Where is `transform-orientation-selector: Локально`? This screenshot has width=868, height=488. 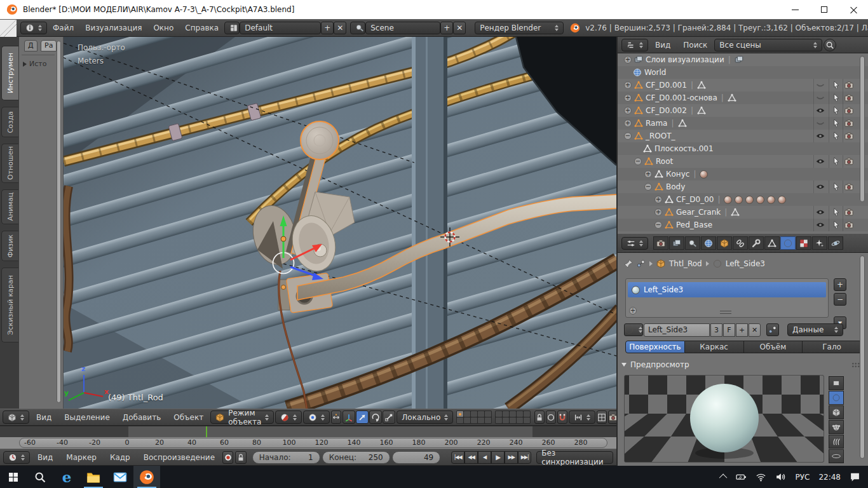
transform-orientation-selector: Локально is located at coordinates (424, 417).